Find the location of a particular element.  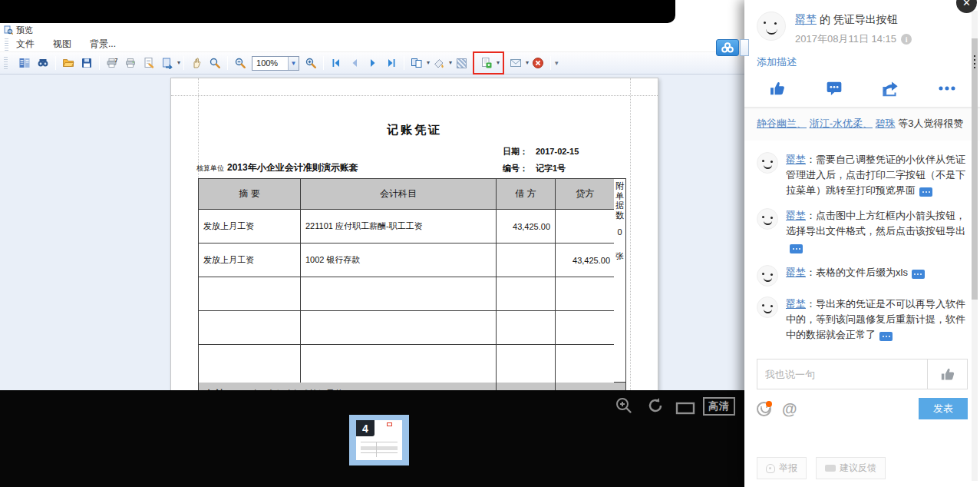

toolbar-grip is located at coordinates (6, 63).